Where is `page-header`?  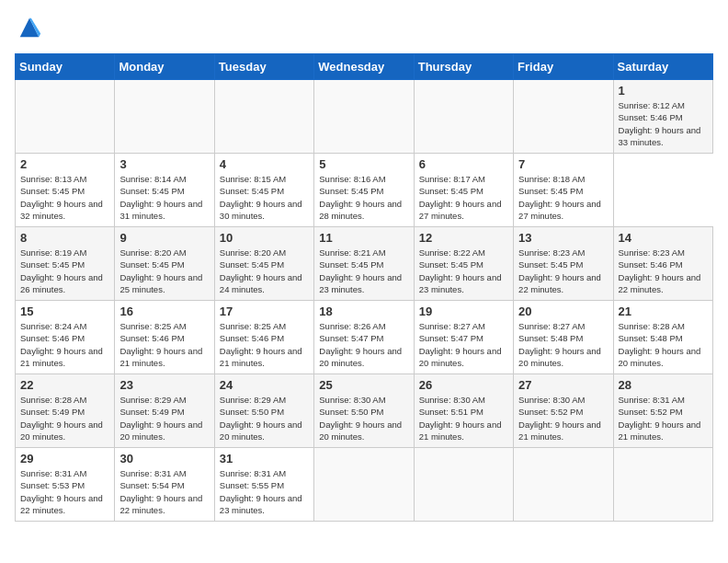 page-header is located at coordinates (364, 29).